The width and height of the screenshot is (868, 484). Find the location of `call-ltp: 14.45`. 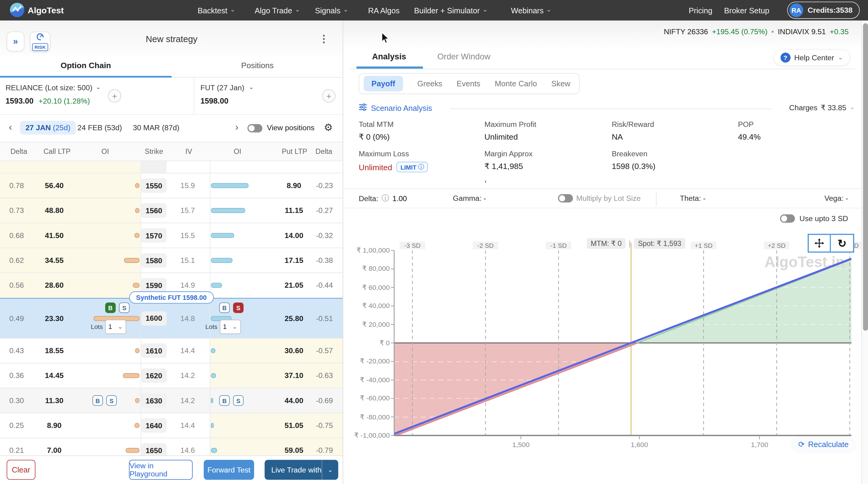

call-ltp: 14.45 is located at coordinates (54, 375).